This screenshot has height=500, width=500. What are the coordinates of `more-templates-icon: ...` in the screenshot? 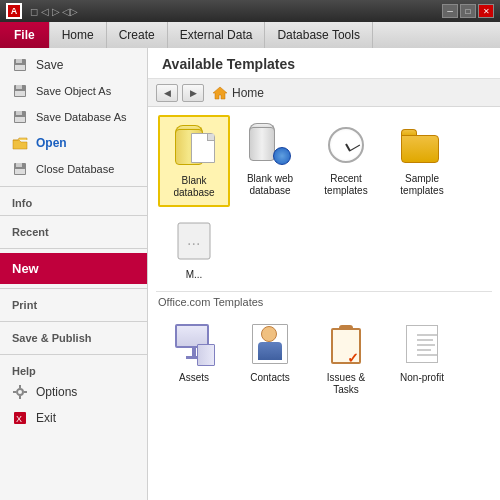 It's located at (194, 241).